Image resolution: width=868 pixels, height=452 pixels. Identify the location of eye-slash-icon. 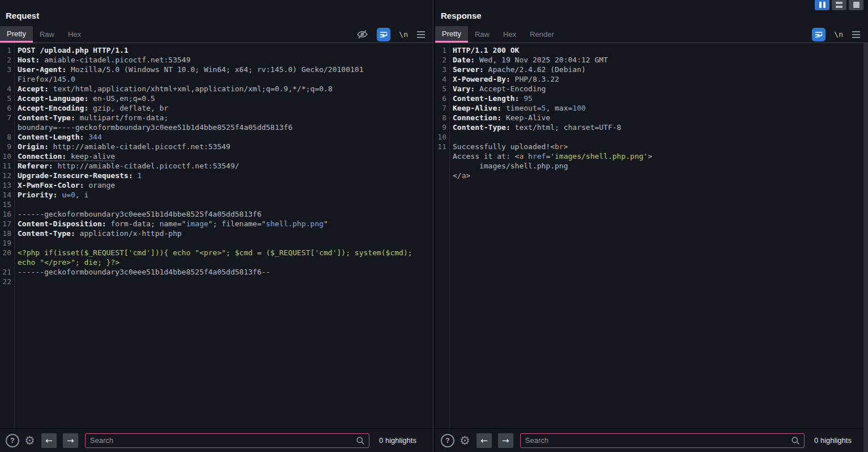
(363, 34).